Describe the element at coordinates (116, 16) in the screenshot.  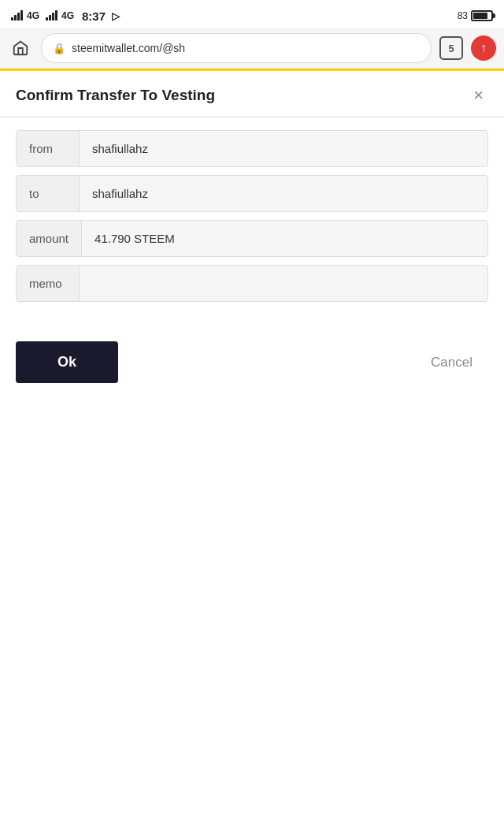
I see `play-icon: ▷` at that location.